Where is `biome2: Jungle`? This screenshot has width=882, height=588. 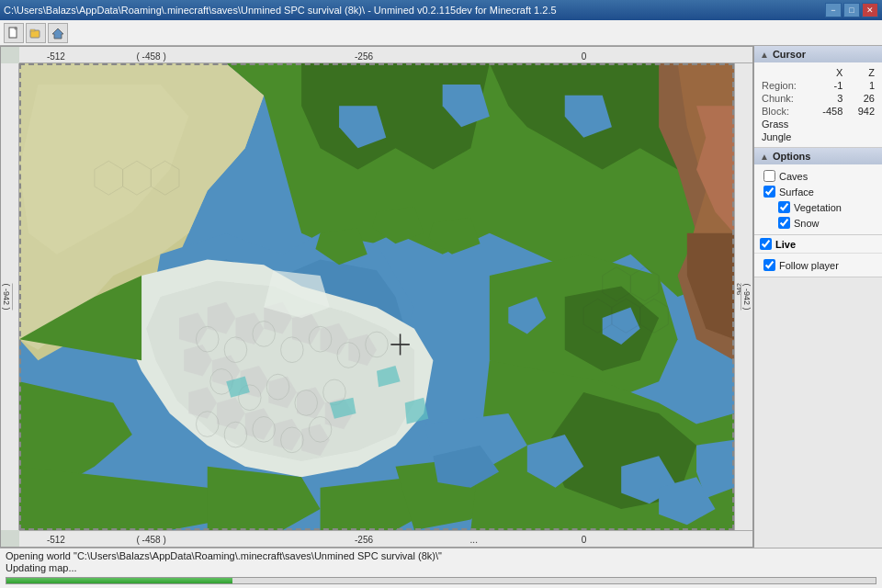 biome2: Jungle is located at coordinates (818, 137).